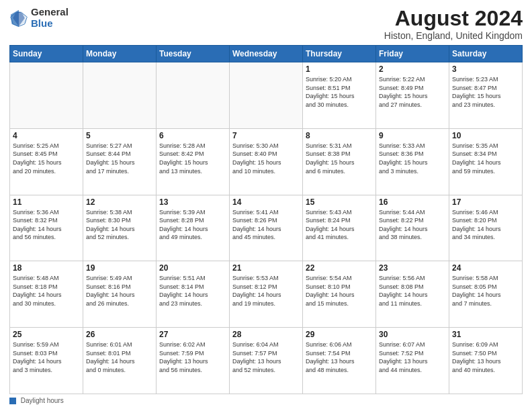 The height and width of the screenshot is (411, 532). What do you see at coordinates (486, 228) in the screenshot?
I see `calendar-cell: 17Sunrise: 5:46 AM Sunset: 8:20 PM Dayli…` at bounding box center [486, 228].